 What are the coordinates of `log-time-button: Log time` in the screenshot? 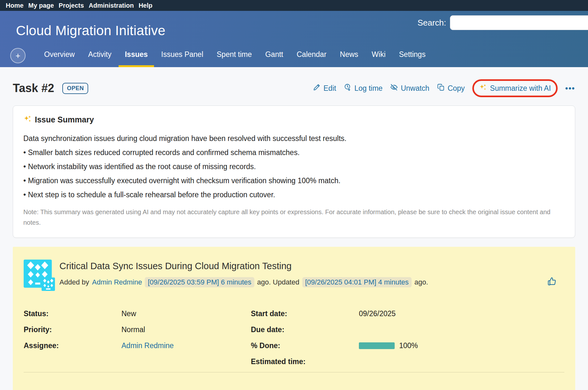 It's located at (363, 88).